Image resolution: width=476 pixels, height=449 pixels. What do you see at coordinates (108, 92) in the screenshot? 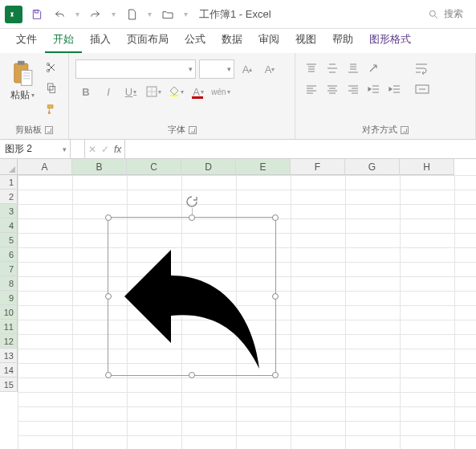
I see `italic-button: I` at bounding box center [108, 92].